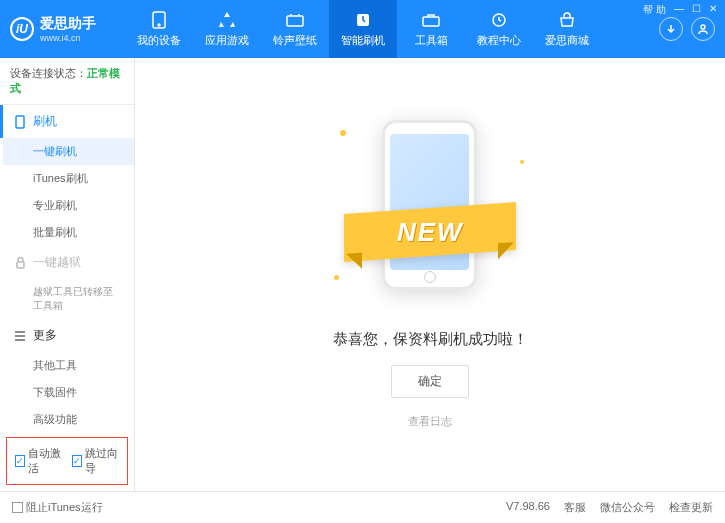  I want to click on nav-media: 铃声壁纸, so click(295, 29).